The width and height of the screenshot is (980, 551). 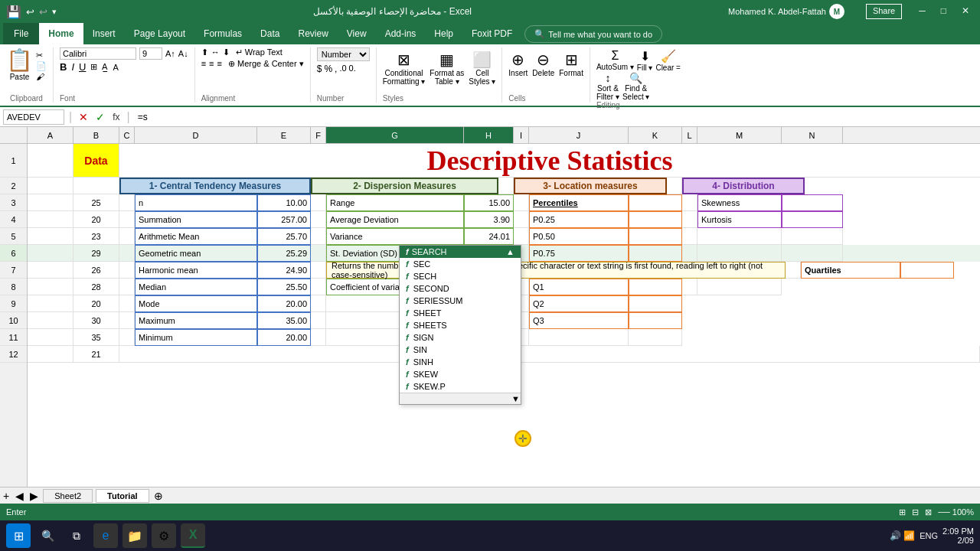 I want to click on cell-b11: 35, so click(x=96, y=337).